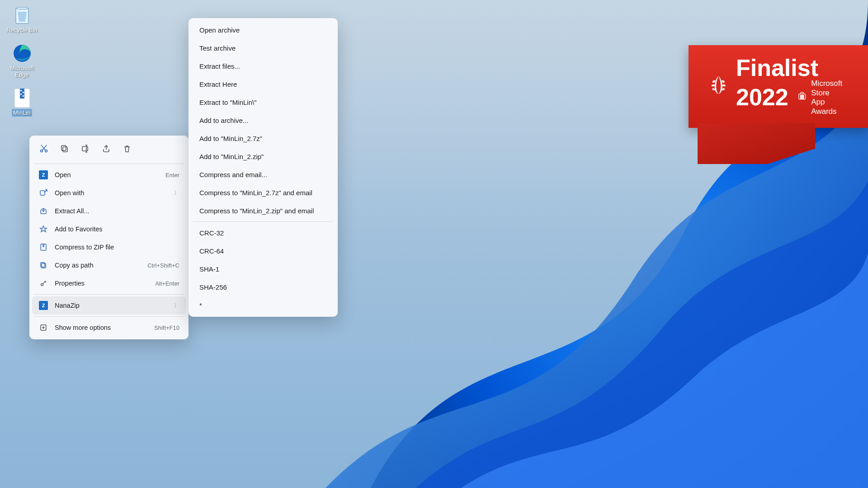 Image resolution: width=868 pixels, height=488 pixels. I want to click on menu-item-label: Properties, so click(102, 283).